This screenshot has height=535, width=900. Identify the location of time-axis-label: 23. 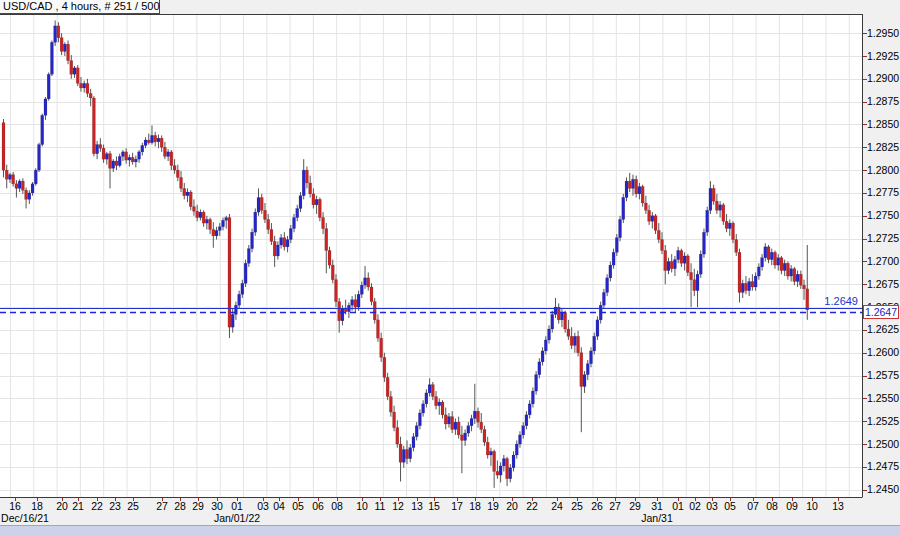
(115, 506).